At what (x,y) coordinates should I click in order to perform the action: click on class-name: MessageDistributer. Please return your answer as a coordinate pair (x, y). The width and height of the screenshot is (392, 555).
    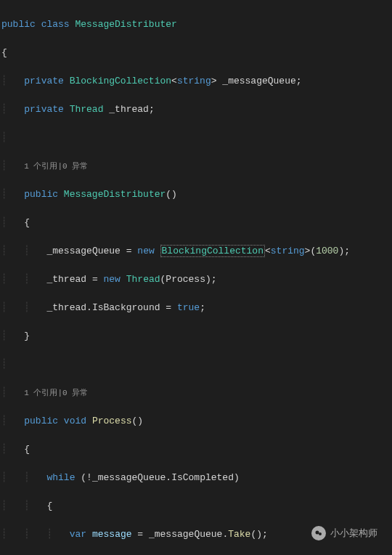
    Looking at the image, I should click on (126, 25).